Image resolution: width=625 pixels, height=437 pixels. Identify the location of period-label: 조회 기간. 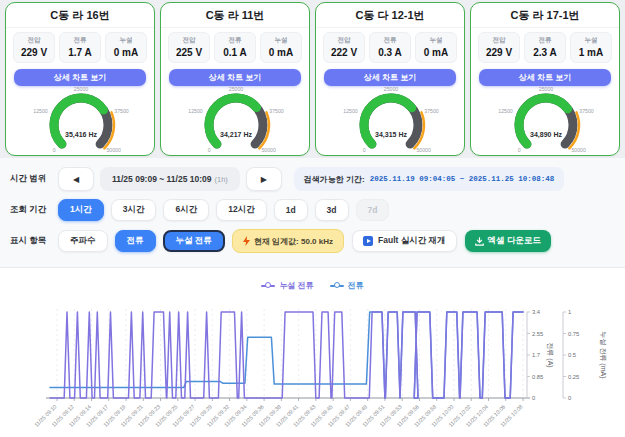
(34, 210).